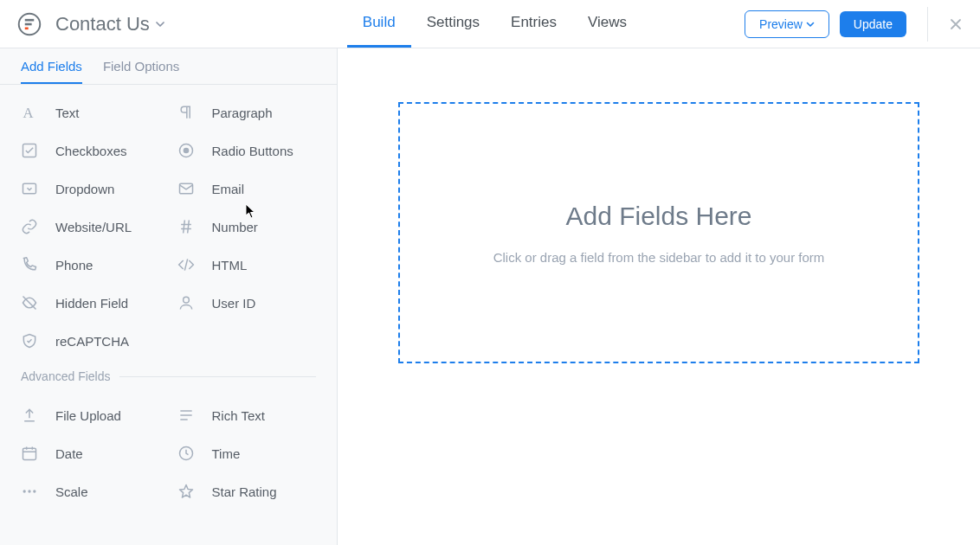 The height and width of the screenshot is (545, 980). What do you see at coordinates (29, 189) in the screenshot?
I see `dropdown-icon` at bounding box center [29, 189].